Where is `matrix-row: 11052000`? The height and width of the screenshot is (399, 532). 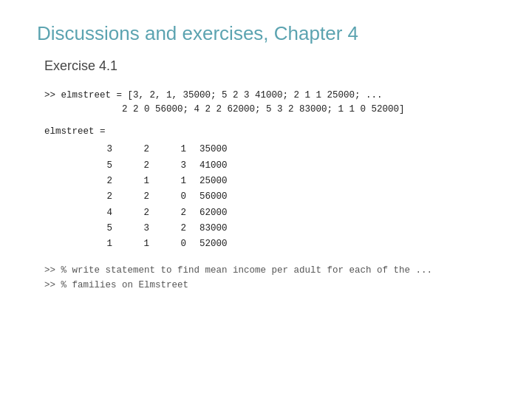
matrix-row: 11052000 is located at coordinates (165, 244).